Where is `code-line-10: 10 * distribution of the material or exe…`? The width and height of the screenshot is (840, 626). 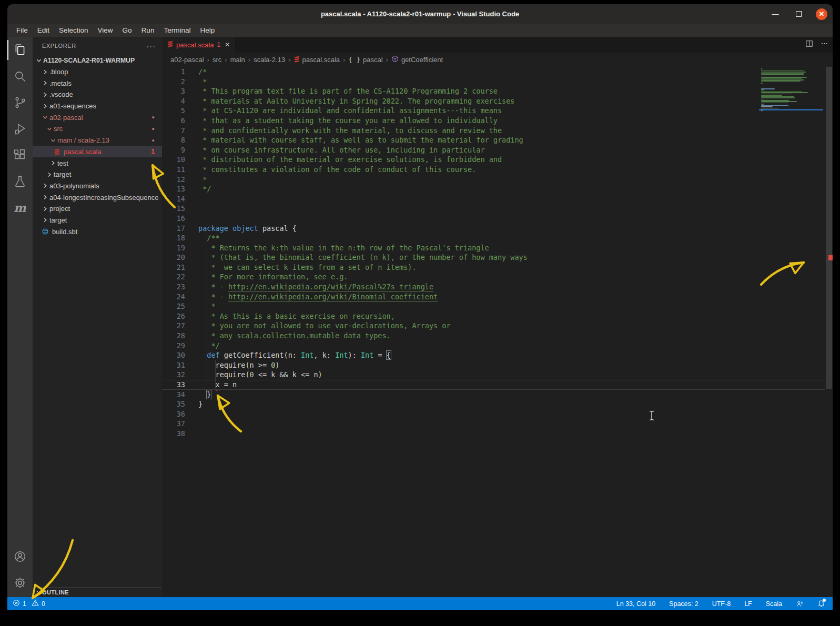
code-line-10: 10 * distribution of the material or exe… is located at coordinates (498, 160).